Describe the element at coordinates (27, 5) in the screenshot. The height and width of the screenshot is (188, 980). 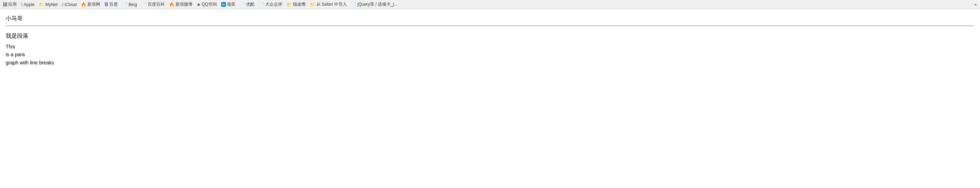
I see `bookmark-apple:  Apple` at that location.